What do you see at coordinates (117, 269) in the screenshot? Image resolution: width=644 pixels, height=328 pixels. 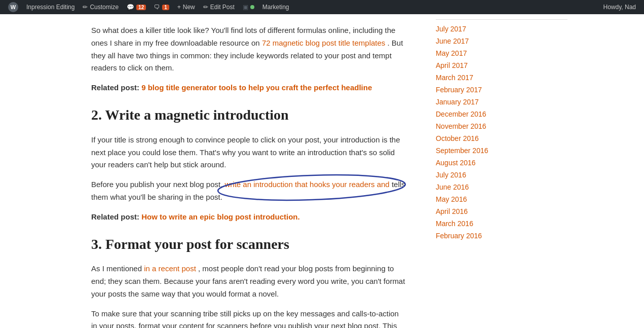 I see `body3-before: As I mentioned` at bounding box center [117, 269].